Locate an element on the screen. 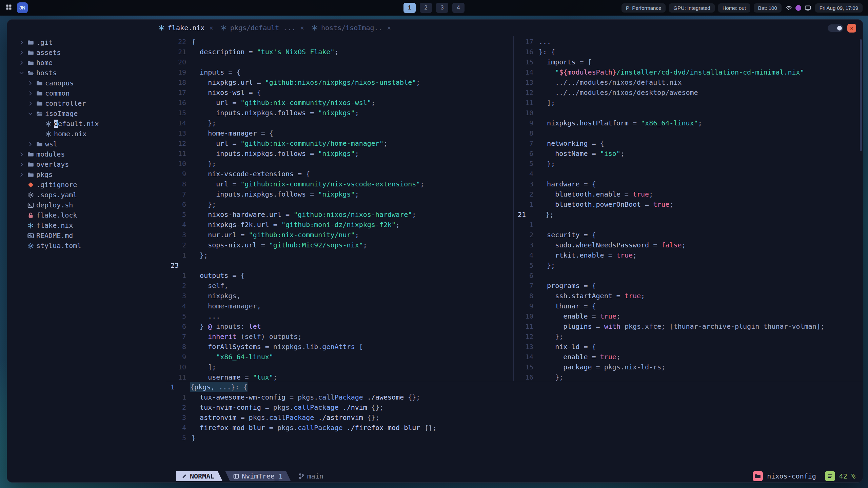 Image resolution: width=868 pixels, height=488 pixels. dot-icon is located at coordinates (798, 8).